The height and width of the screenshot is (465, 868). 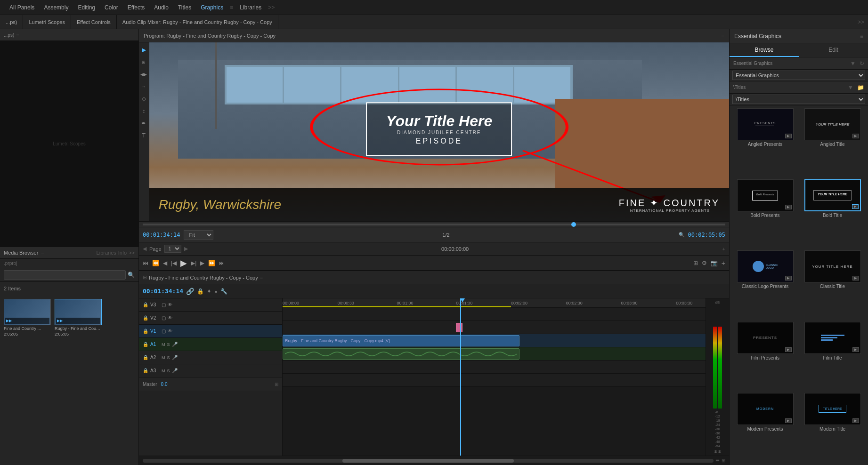 I want to click on timeline-scroll-track, so click(x=428, y=461).